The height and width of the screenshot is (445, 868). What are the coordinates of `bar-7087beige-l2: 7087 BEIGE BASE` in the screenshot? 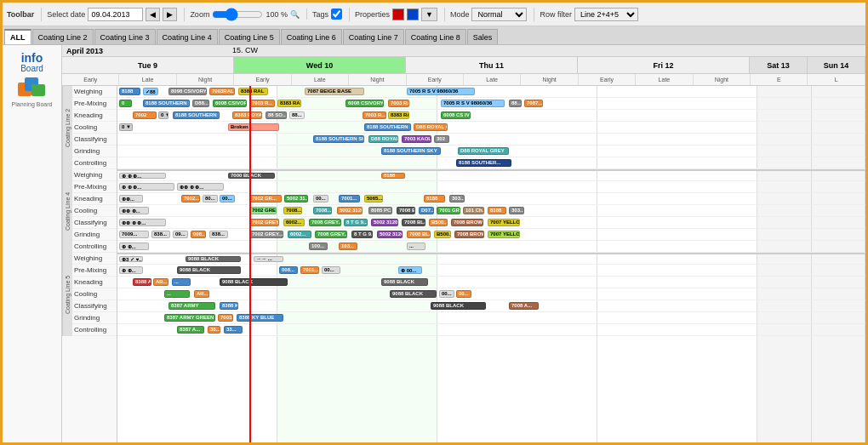 It's located at (334, 92).